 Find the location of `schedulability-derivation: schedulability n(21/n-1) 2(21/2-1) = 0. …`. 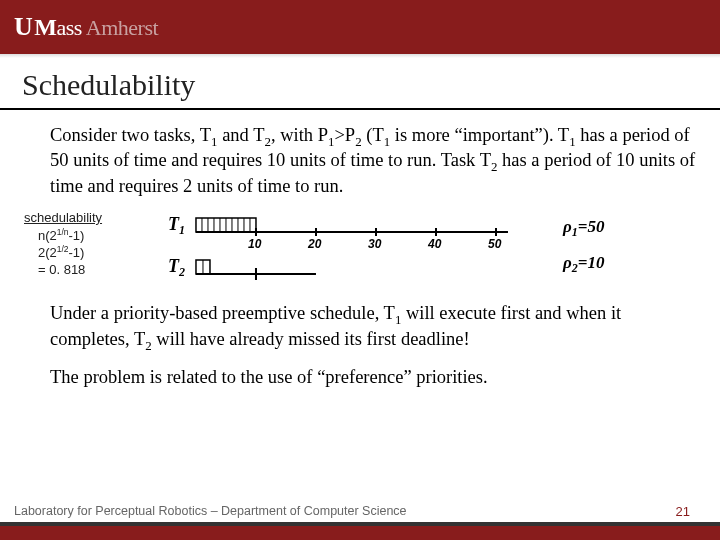

schedulability-derivation: schedulability n(21/n-1) 2(21/2-1) = 0. … is located at coordinates (63, 244).